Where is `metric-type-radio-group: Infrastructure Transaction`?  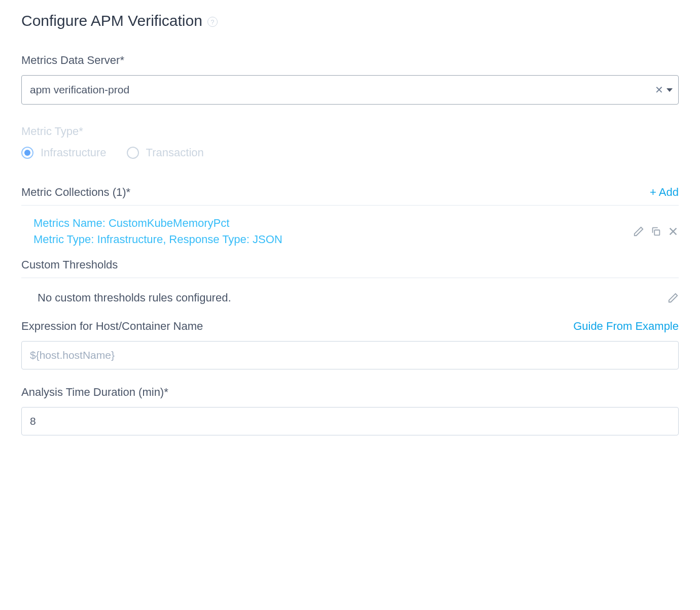 metric-type-radio-group: Infrastructure Transaction is located at coordinates (350, 153).